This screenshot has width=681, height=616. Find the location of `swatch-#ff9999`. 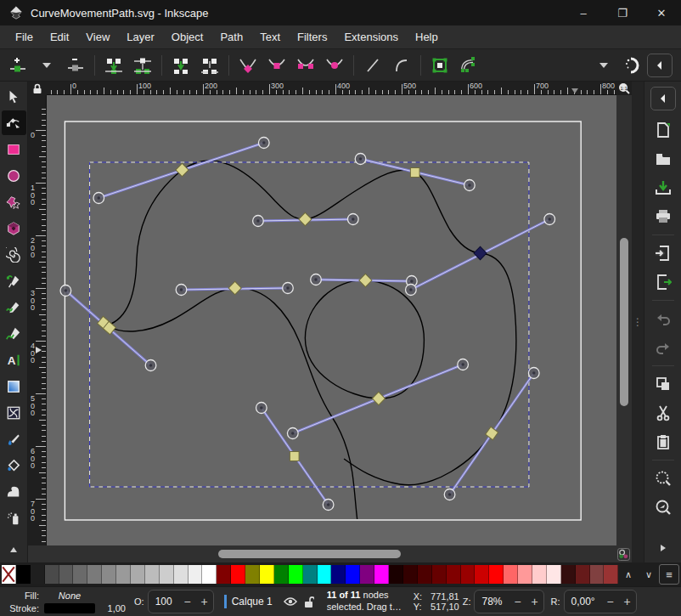

swatch-#ff9999 is located at coordinates (525, 574).